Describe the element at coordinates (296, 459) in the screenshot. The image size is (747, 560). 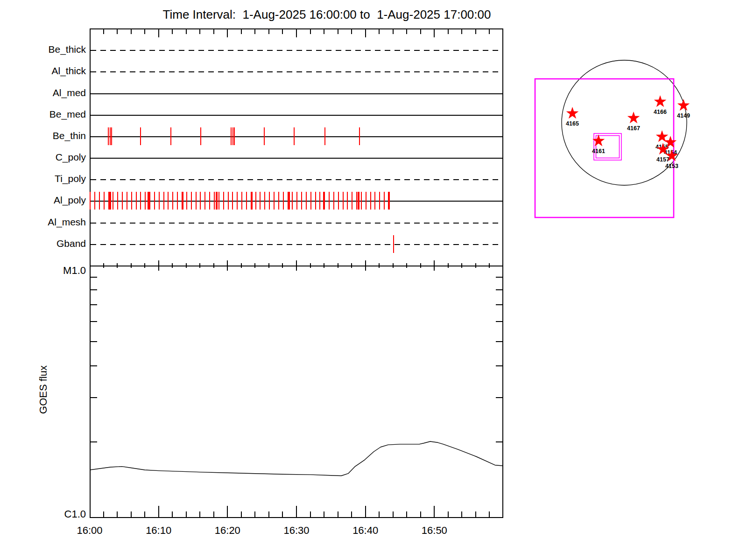
I see `goes-flux-line` at that location.